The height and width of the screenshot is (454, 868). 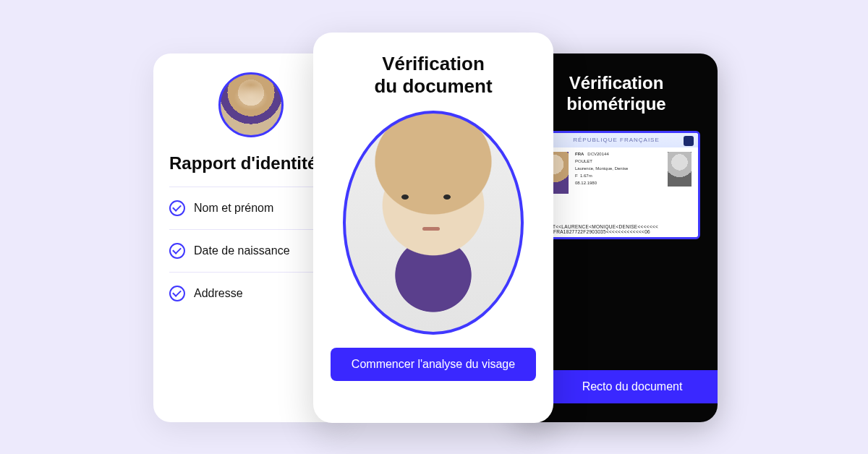 I want to click on id-card-country-label: RÉPUBLIQUE FRANÇAISE, so click(x=616, y=140).